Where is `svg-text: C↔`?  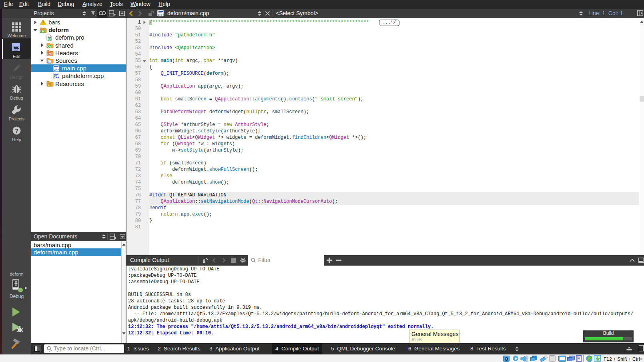 svg-text: C↔ is located at coordinates (49, 62).